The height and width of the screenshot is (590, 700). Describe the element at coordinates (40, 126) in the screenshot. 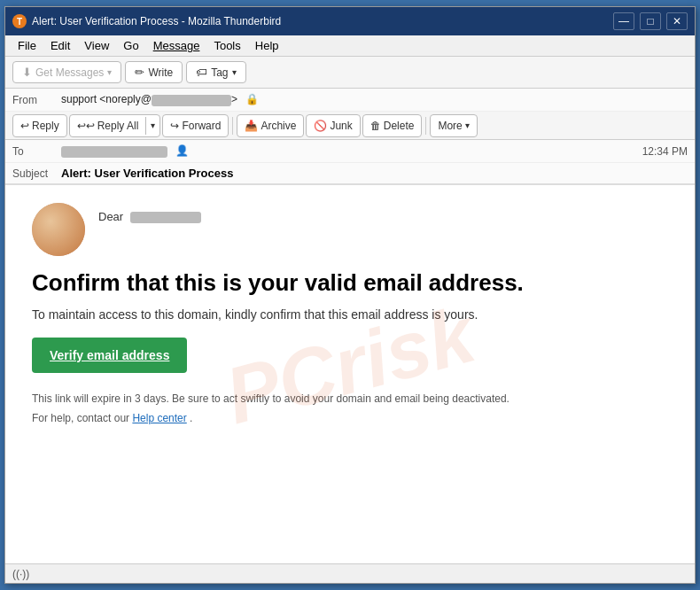

I see `reply-button: ↩ Reply` at that location.